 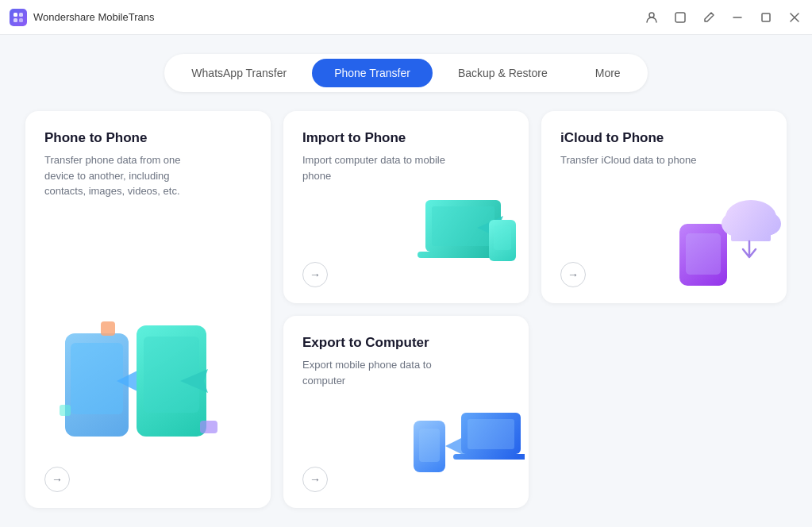 What do you see at coordinates (465, 448) in the screenshot?
I see `export-illustration` at bounding box center [465, 448].